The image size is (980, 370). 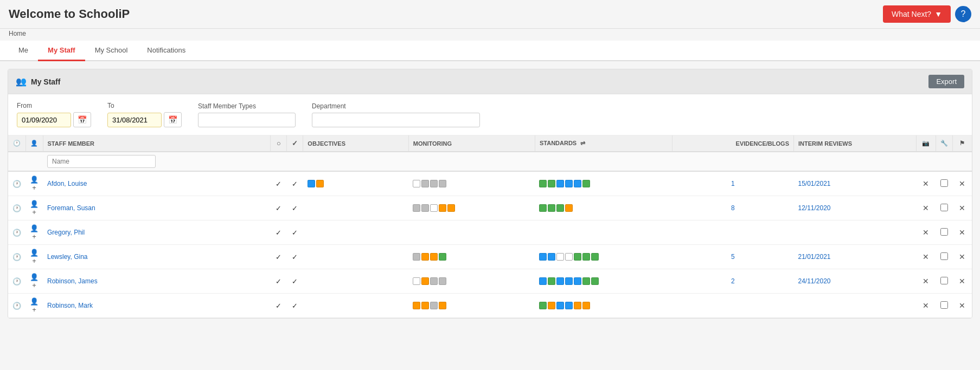 I want to click on flag-icon: ⚑, so click(x=962, y=143).